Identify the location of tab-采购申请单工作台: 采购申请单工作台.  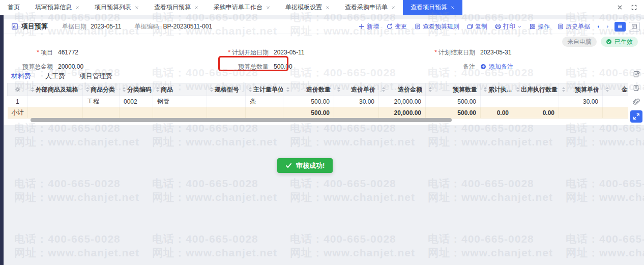
(242, 7).